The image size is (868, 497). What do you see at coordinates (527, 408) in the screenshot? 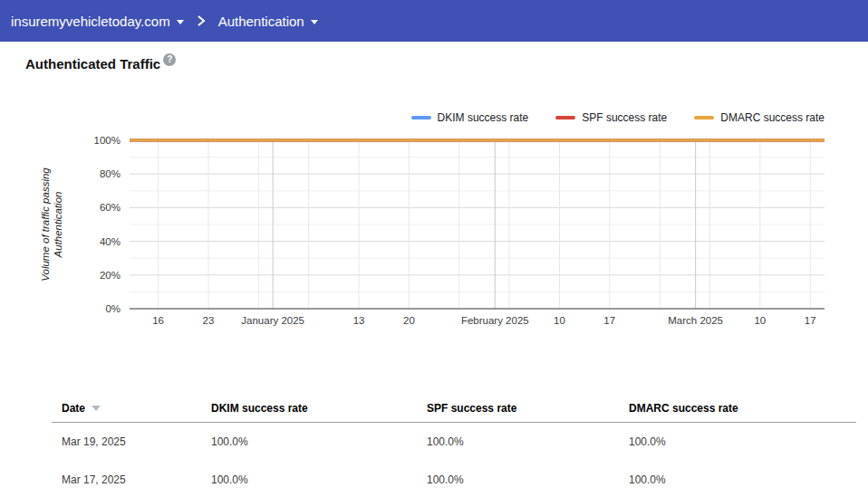
I see `table-header-spf-success-rate: SPF success rate` at bounding box center [527, 408].